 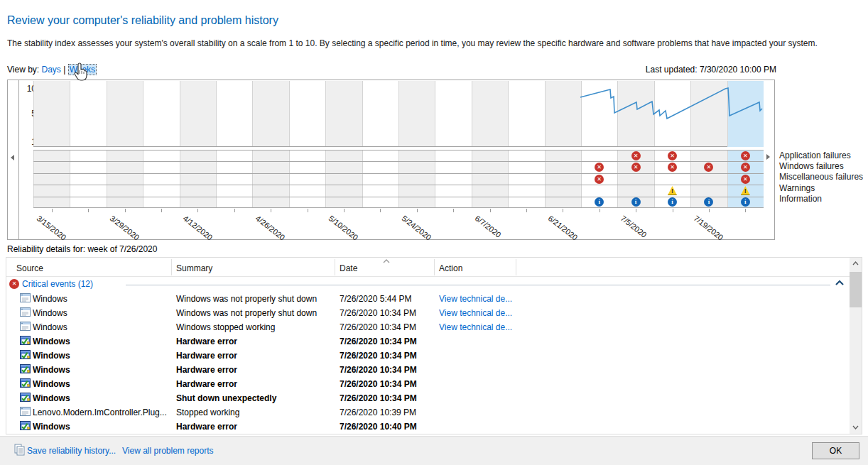 What do you see at coordinates (746, 191) in the screenshot?
I see `warning-exclamation: !` at bounding box center [746, 191].